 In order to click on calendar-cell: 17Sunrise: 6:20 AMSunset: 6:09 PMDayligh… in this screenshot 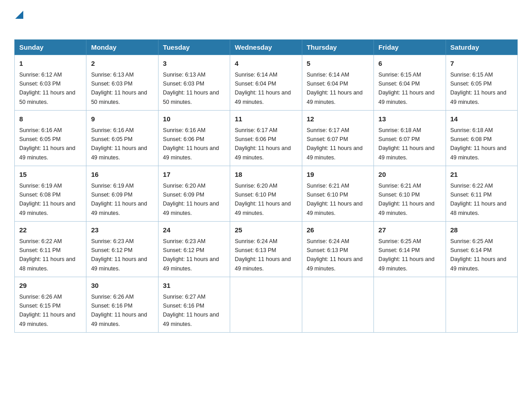, I will do `click(194, 194)`.